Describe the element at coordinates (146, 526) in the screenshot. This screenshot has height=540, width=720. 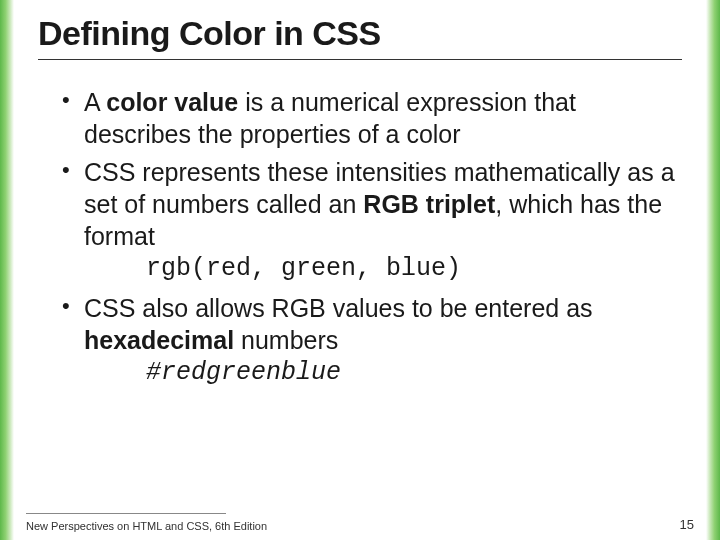
I see `footer-text: New Perspectives on HTML and CSS, 6th Ed…` at that location.